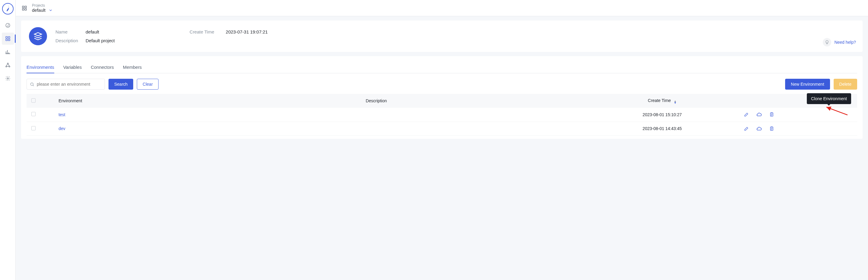  What do you see at coordinates (71, 32) in the screenshot?
I see `name-label: Name` at bounding box center [71, 32].